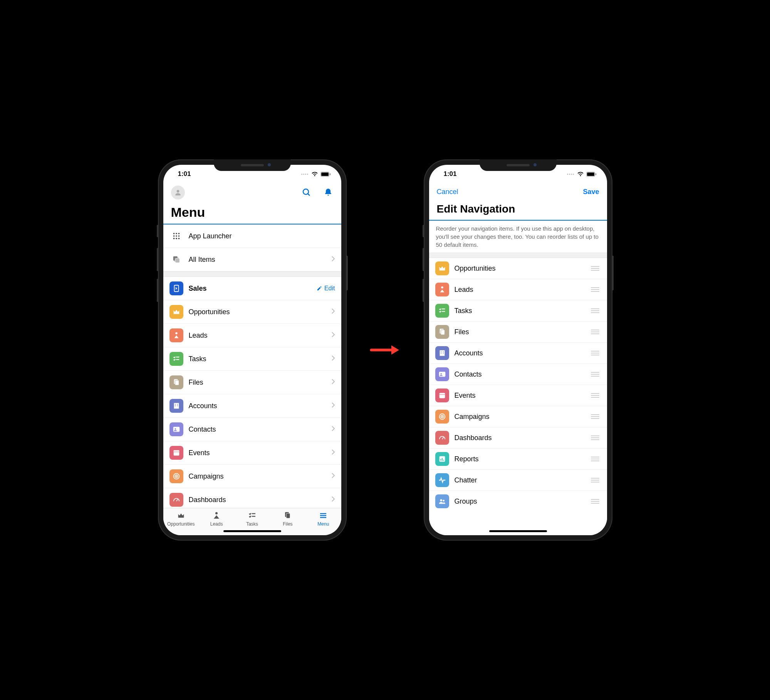 The height and width of the screenshot is (700, 770). What do you see at coordinates (448, 192) in the screenshot?
I see `cancel-button: Cancel` at bounding box center [448, 192].